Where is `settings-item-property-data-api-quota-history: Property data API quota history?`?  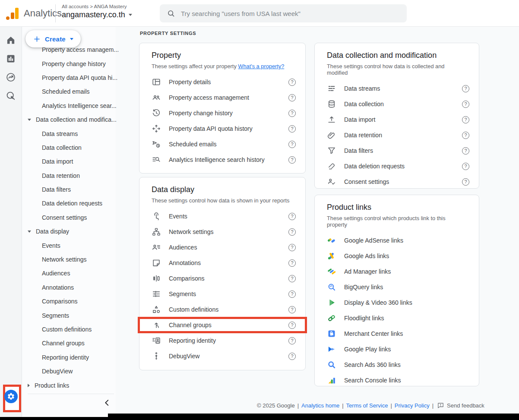
settings-item-property-data-api-quota-history: Property data API quota history? is located at coordinates (222, 129).